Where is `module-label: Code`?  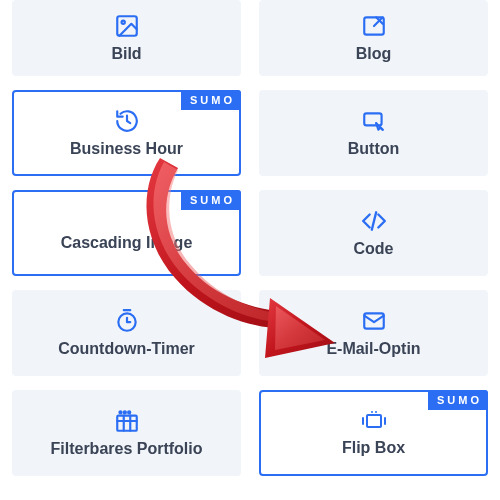
module-label: Code is located at coordinates (374, 249).